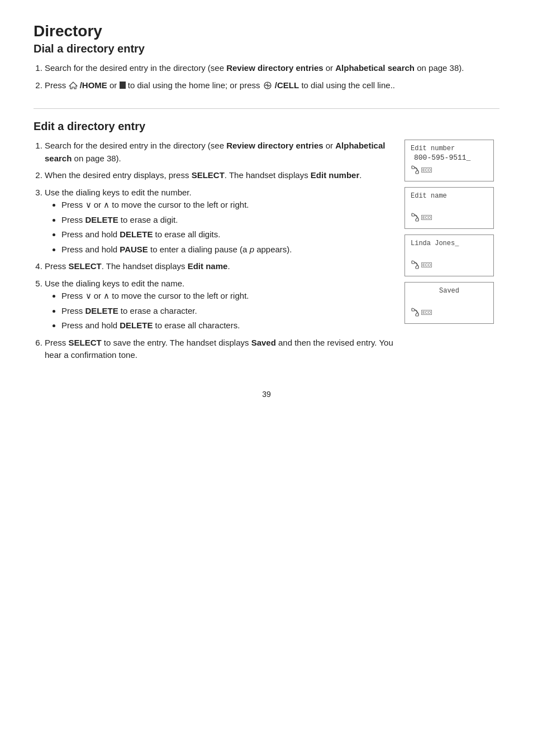 This screenshot has height=756, width=533. What do you see at coordinates (335, 175) in the screenshot?
I see `s2-s2-bold2: Edit number` at bounding box center [335, 175].